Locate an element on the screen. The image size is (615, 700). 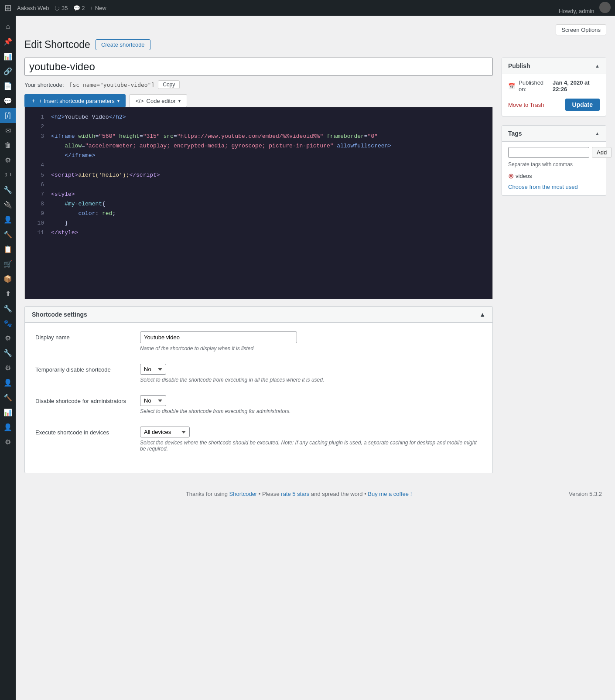
publish-actions: Move to Trash Update is located at coordinates (554, 105).